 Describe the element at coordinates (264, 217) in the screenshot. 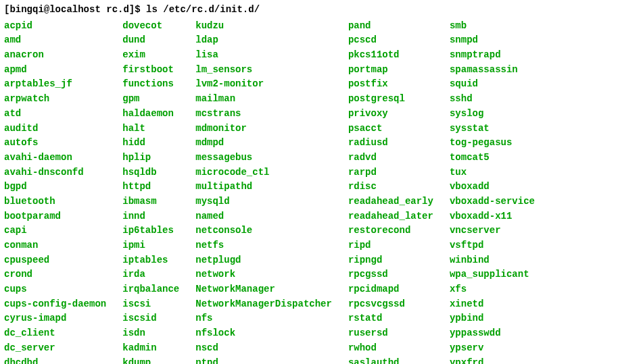

I see `file-entry: named` at that location.